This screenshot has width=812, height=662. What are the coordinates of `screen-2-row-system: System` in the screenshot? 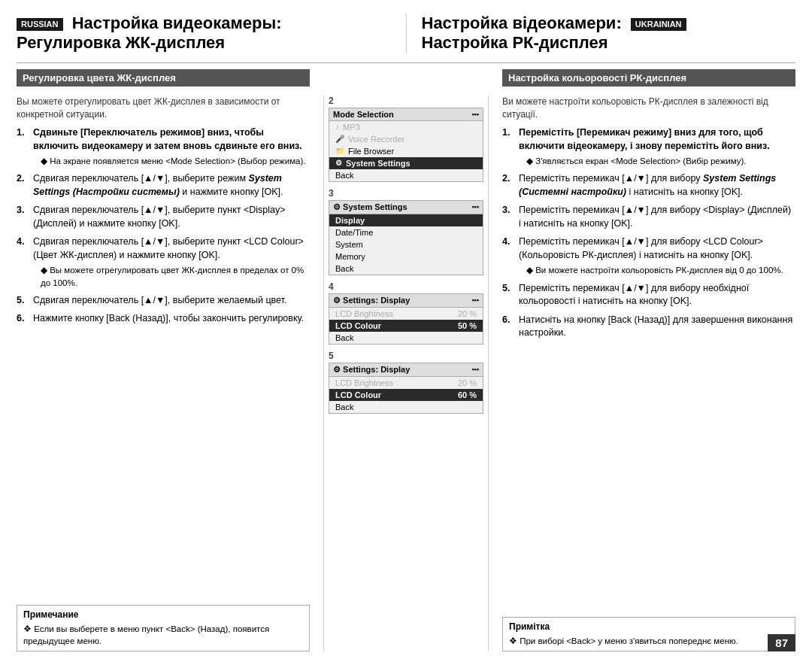 It's located at (406, 244).